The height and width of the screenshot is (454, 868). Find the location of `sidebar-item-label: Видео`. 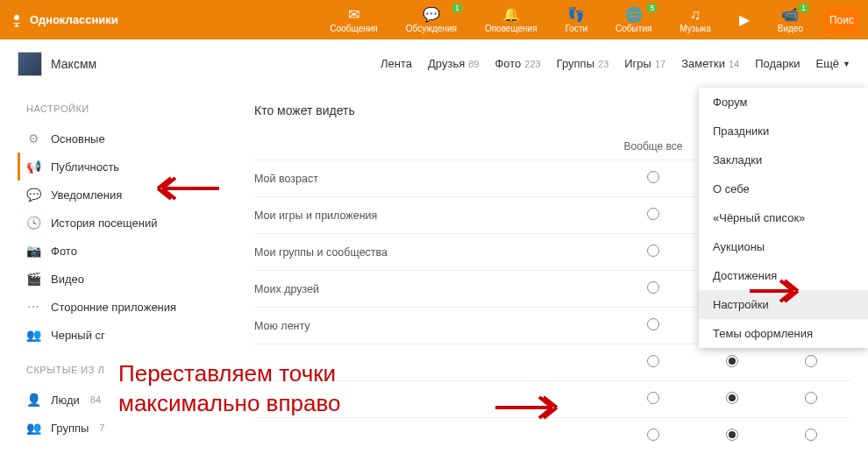

sidebar-item-label: Видео is located at coordinates (68, 279).